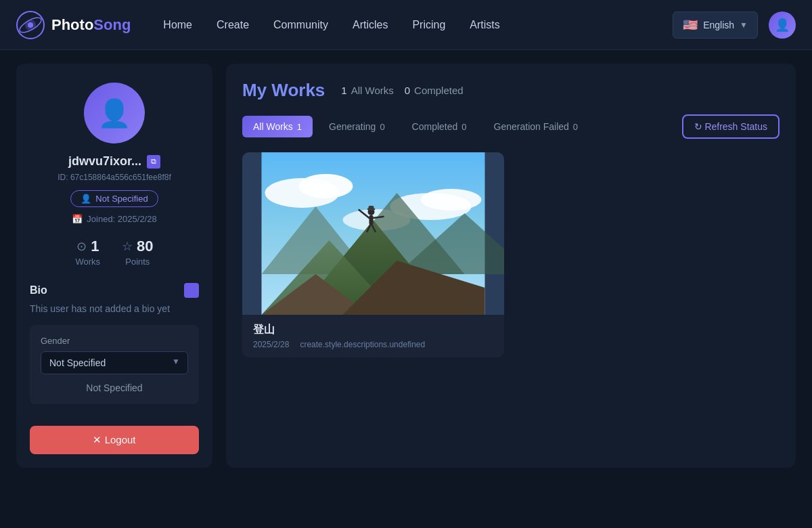 Image resolution: width=812 pixels, height=528 pixels. I want to click on tab-all-works-count: 1, so click(299, 127).